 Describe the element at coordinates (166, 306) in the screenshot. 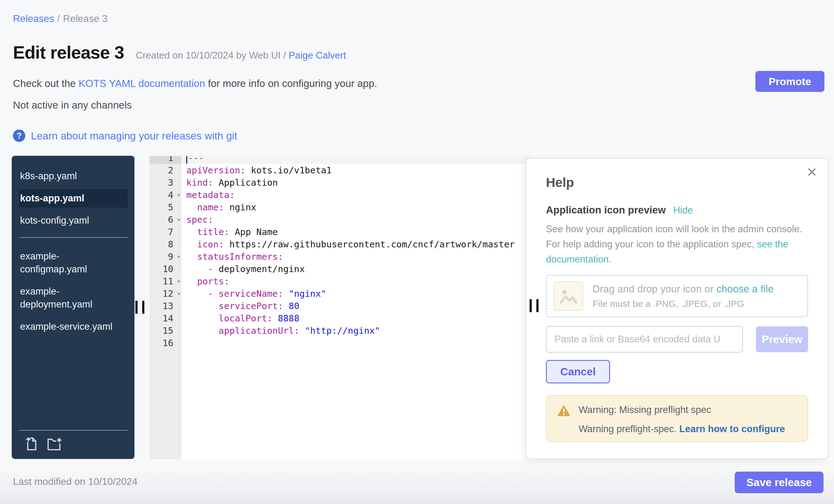

I see `line-number: 13` at that location.